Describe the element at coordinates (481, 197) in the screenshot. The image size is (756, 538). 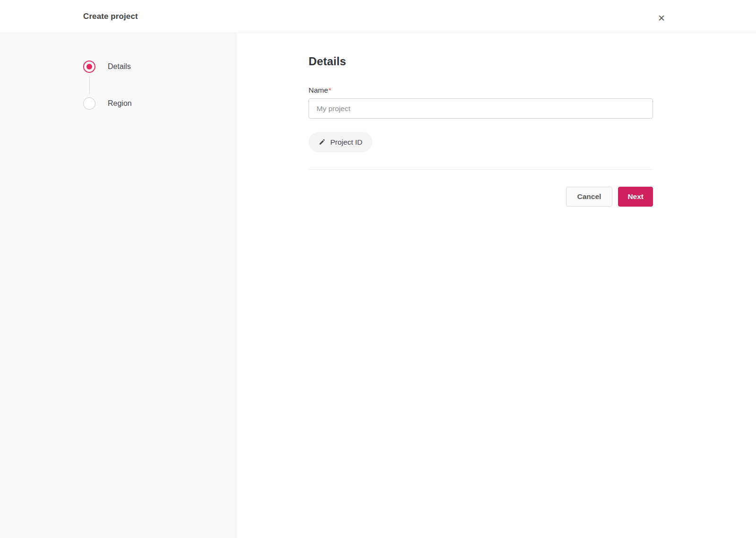
I see `action-buttons: Cancel Next` at that location.